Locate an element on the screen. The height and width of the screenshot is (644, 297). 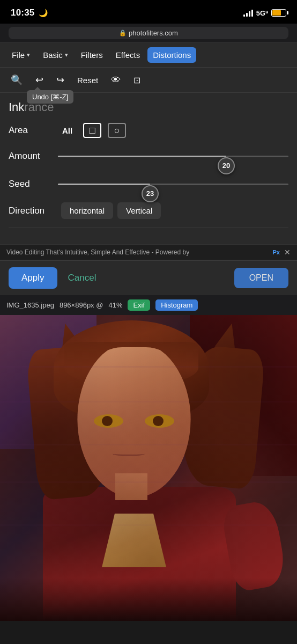
image-zoom: 41% is located at coordinates (115, 305).